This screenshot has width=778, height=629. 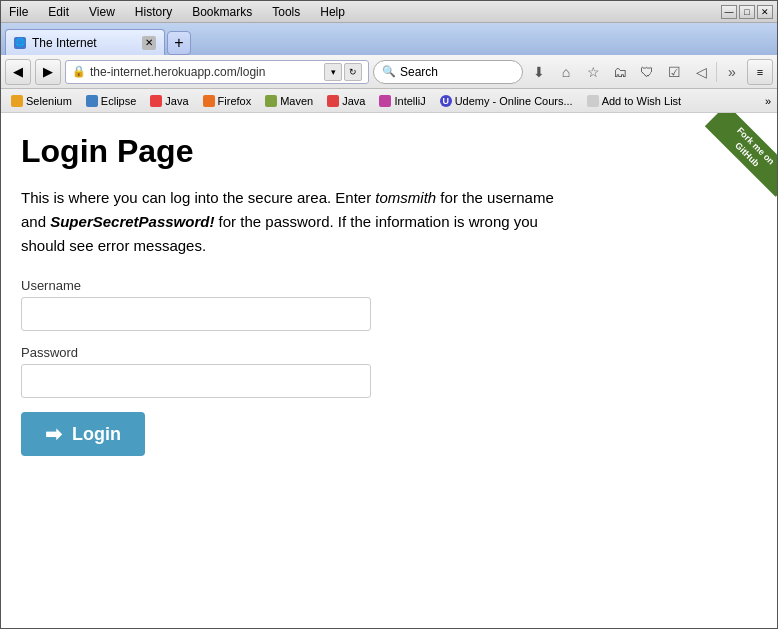 What do you see at coordinates (333, 72) in the screenshot?
I see `dropdown-arrow: ▾` at bounding box center [333, 72].